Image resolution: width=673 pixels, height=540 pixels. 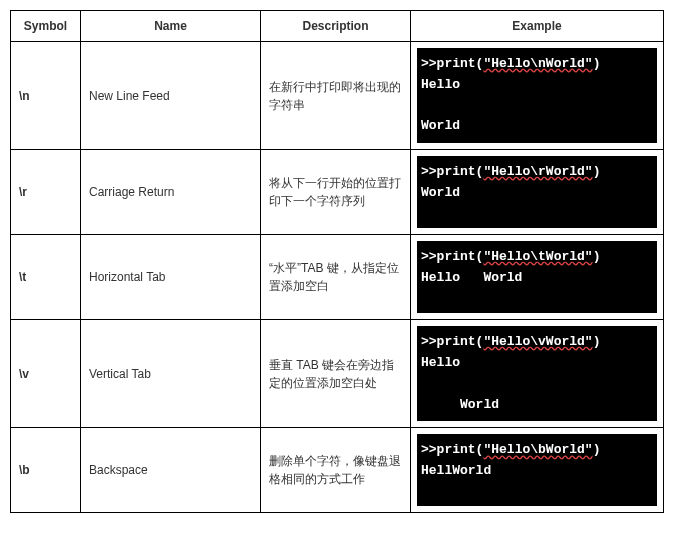 I want to click on code-block: >>print("Hello\rWorld") World, so click(x=537, y=192).